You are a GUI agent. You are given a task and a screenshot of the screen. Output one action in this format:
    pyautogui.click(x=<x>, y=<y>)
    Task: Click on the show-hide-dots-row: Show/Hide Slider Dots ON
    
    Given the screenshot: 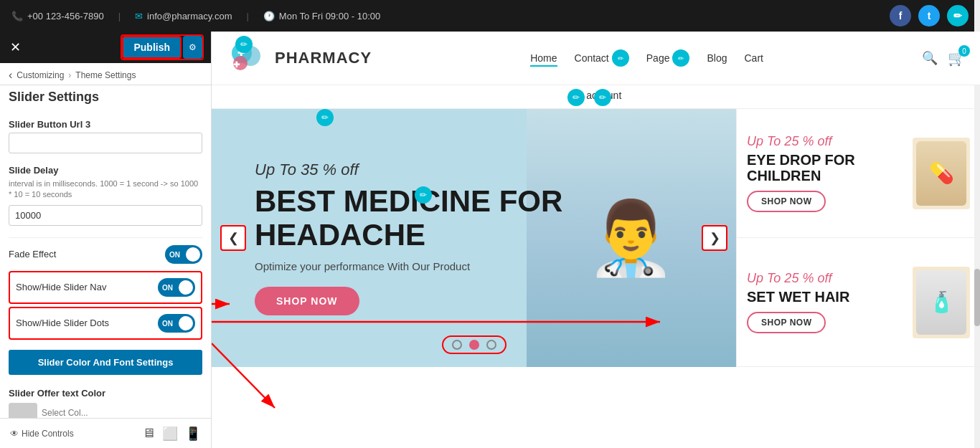 What is the action you would take?
    pyautogui.click(x=105, y=323)
    